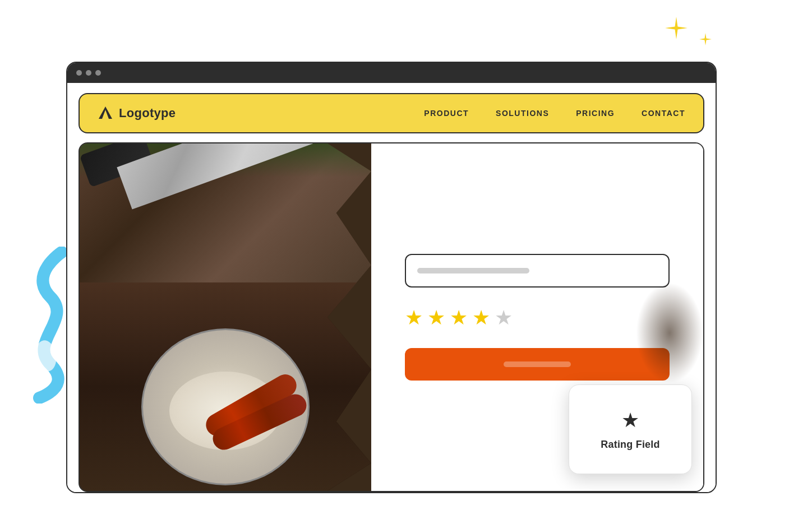 The height and width of the screenshot is (510, 812). Describe the element at coordinates (105, 113) in the screenshot. I see `logo-icon` at that location.